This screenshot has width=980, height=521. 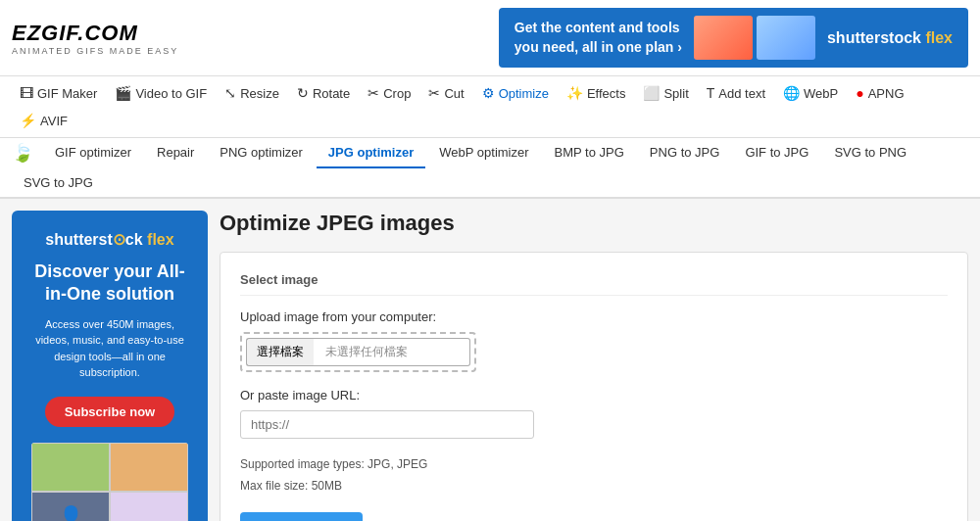 I want to click on subnav-gif-to-jpg: GIF to JPG, so click(x=776, y=153).